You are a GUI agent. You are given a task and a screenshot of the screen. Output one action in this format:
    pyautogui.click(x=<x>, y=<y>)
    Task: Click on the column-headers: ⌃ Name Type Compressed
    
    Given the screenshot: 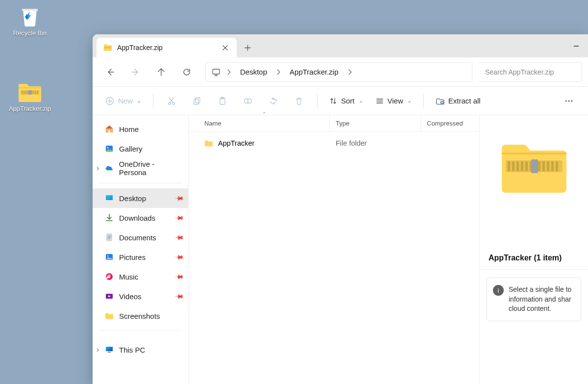 What is the action you would take?
    pyautogui.click(x=334, y=124)
    